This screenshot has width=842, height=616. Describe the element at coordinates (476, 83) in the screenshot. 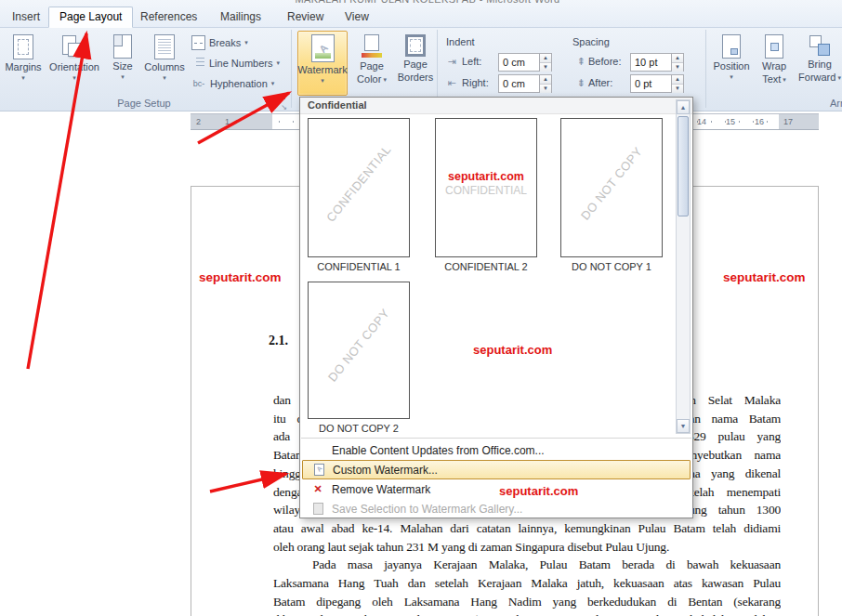

I see `indent-right-label: Right:` at that location.